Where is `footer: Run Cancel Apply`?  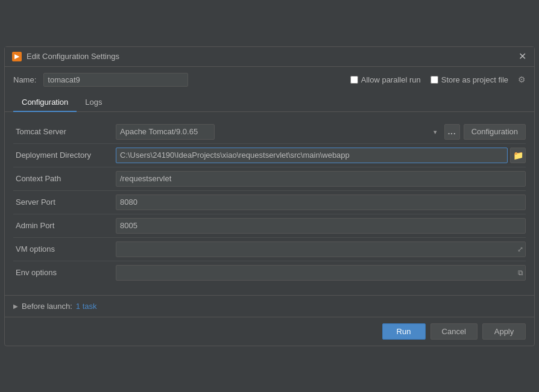
footer: Run Cancel Apply is located at coordinates (270, 331).